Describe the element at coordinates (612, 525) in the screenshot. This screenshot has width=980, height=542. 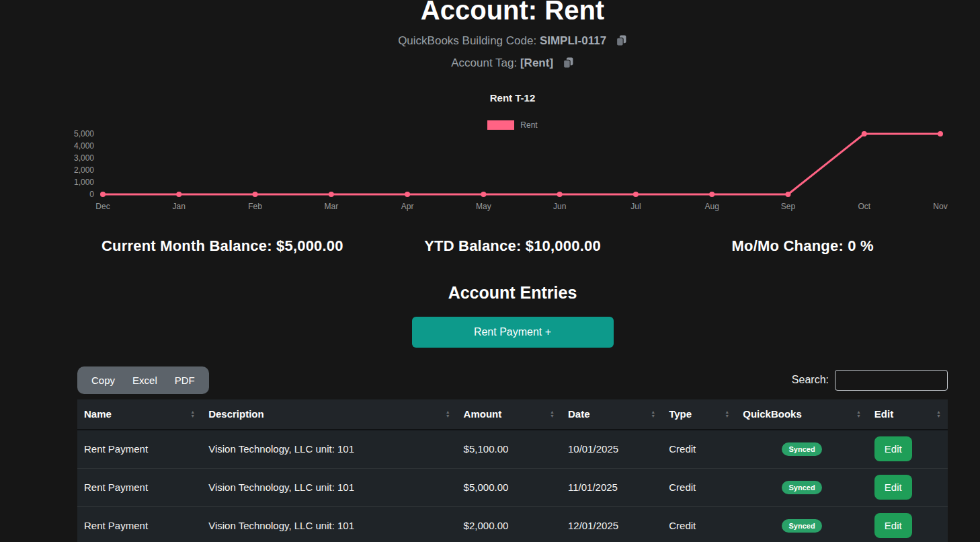
I see `cell-date: 12/01/2025` at that location.